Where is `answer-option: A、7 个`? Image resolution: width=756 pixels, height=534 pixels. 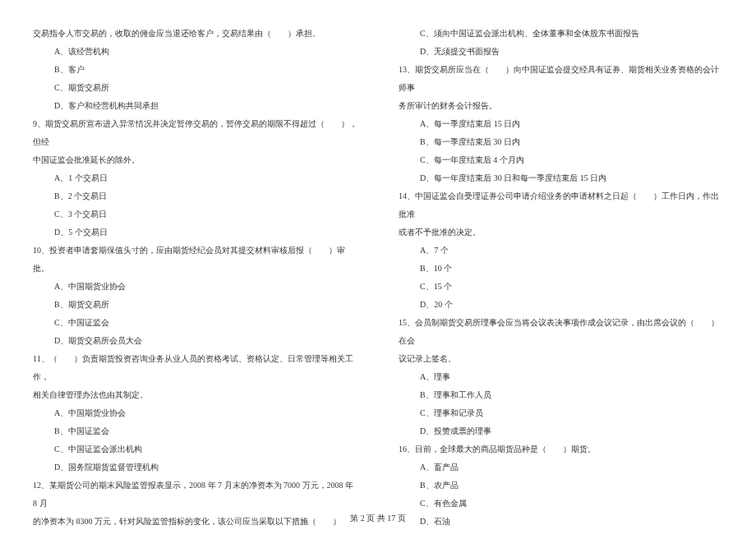 answer-option: A、7 个 is located at coordinates (560, 251).